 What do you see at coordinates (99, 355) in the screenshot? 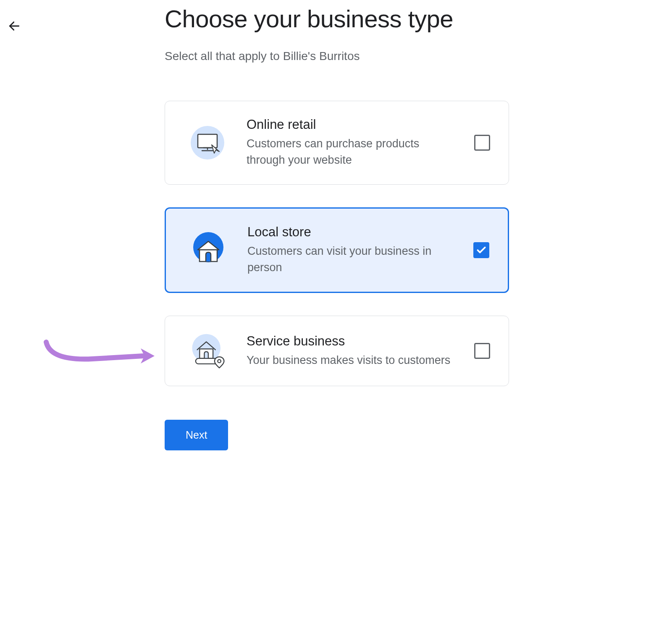
I see `annotation-arrow-icon` at bounding box center [99, 355].